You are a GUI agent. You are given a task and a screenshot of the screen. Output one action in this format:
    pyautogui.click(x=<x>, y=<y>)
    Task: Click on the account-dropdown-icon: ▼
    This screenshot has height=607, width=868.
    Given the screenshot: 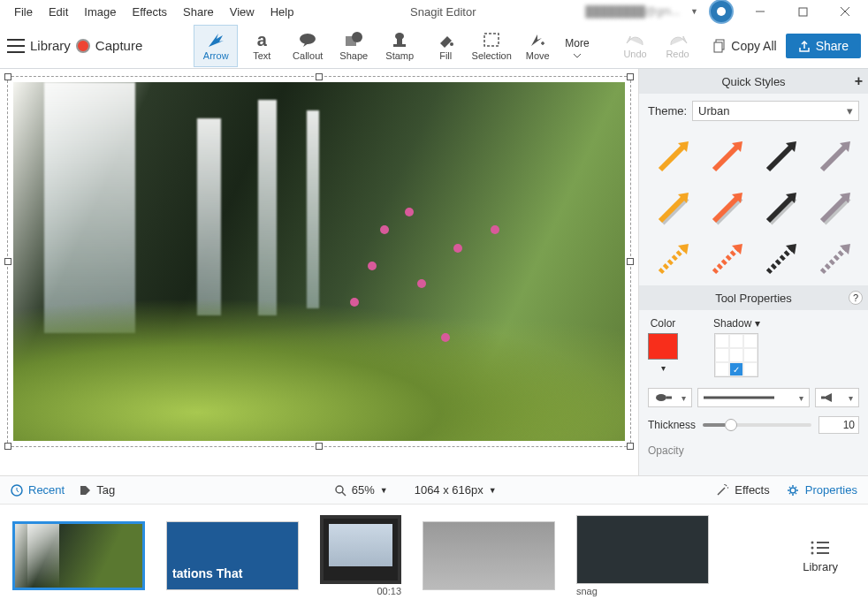 What is the action you would take?
    pyautogui.click(x=695, y=11)
    